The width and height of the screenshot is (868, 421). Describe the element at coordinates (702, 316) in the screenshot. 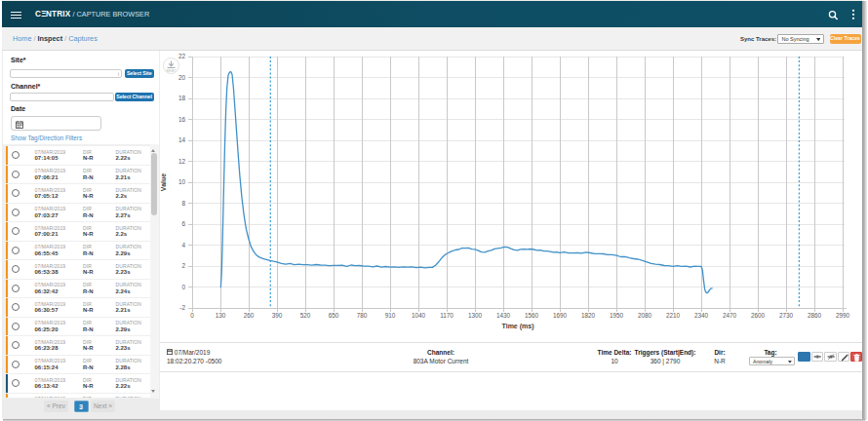

I see `svg-text: 2340` at that location.